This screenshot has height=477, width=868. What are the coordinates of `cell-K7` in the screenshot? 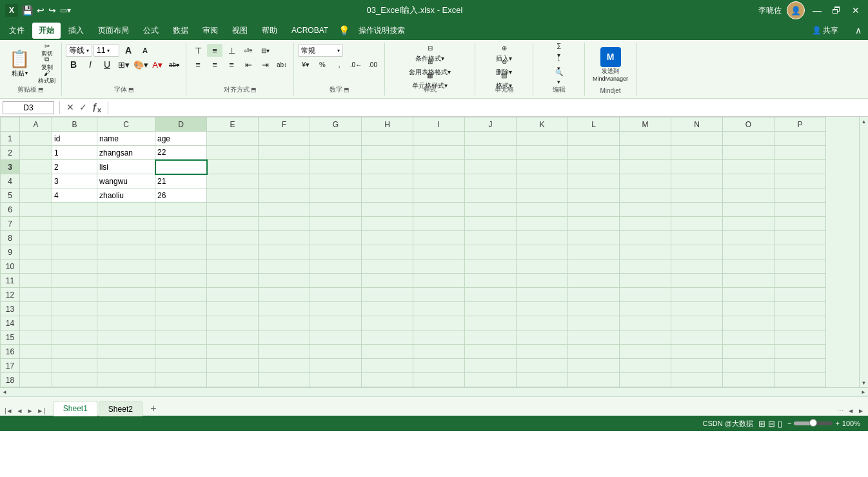 It's located at (542, 224).